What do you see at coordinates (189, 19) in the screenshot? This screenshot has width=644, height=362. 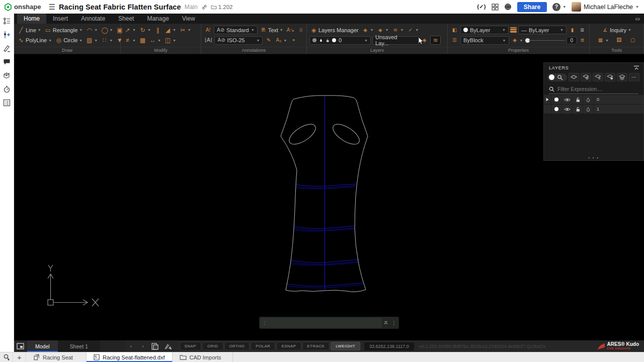 I see `menu-view: View` at bounding box center [189, 19].